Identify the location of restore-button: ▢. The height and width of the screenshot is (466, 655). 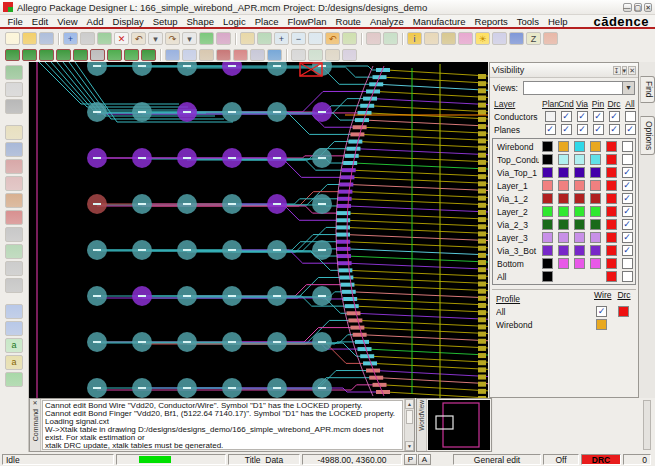
(638, 8).